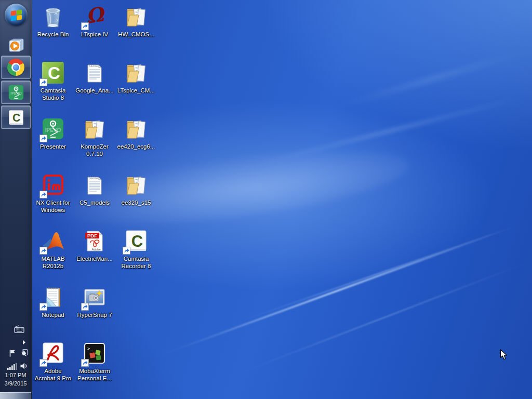  I want to click on taskbar-item-ipevo-presenter: IPEVO, so click(16, 92).